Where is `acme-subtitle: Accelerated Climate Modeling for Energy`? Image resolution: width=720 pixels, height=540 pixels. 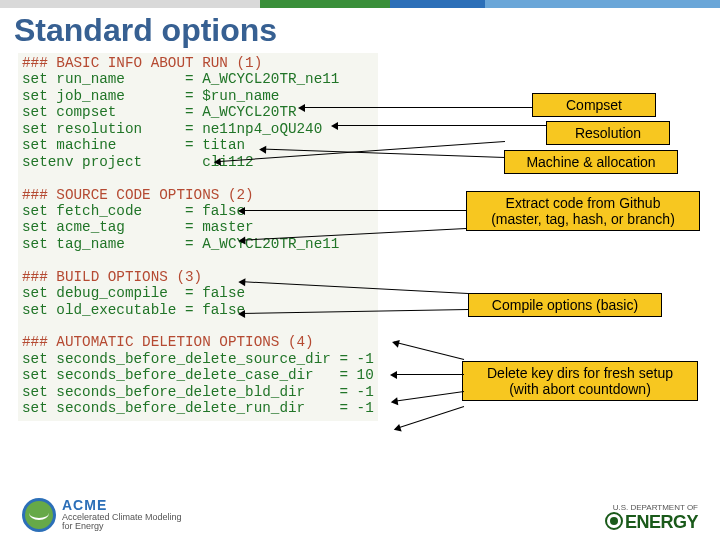
acme-subtitle: Accelerated Climate Modeling for Energy is located at coordinates (122, 522).